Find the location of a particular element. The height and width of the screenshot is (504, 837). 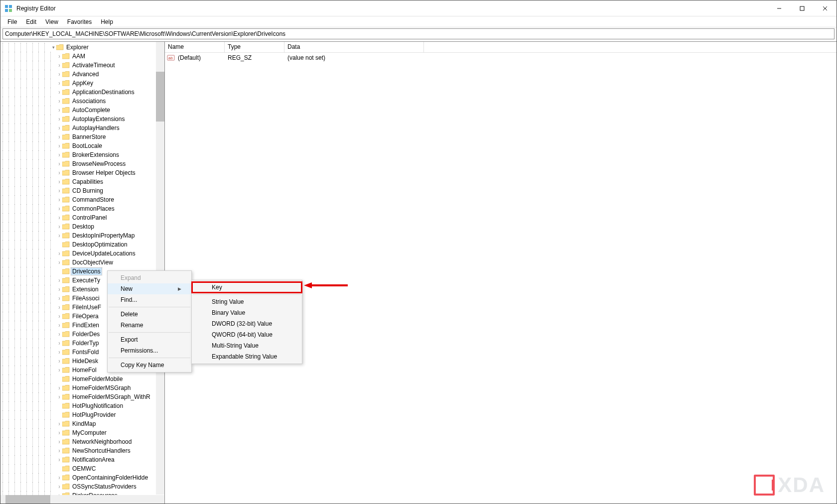

tree-node: ›ApplicationDestinations is located at coordinates (84, 92).